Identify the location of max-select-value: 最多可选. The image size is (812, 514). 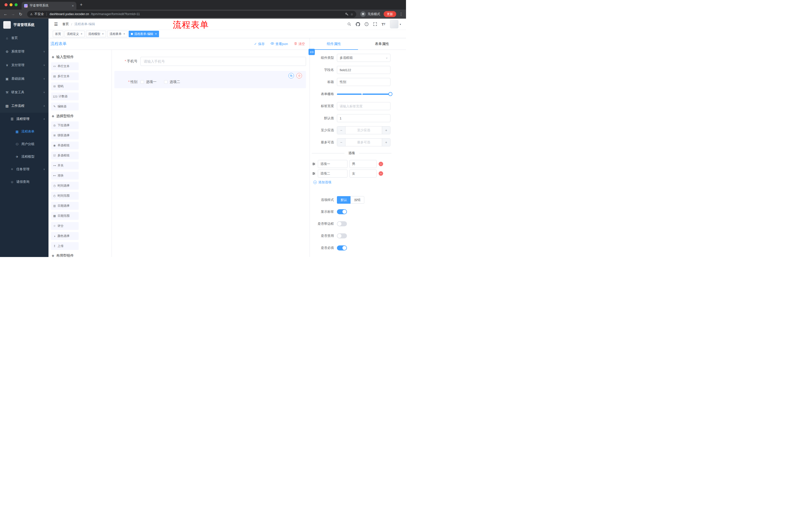
(364, 142).